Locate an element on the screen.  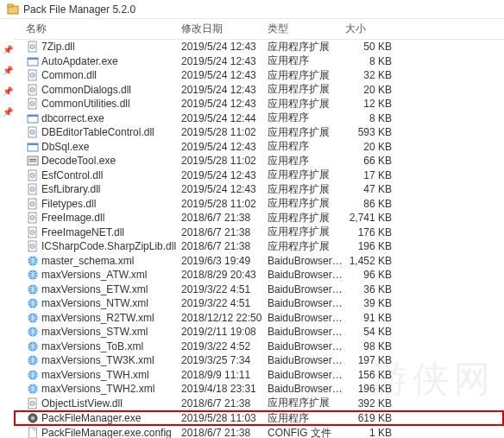
file-name: maxVersions_ToB.xml is located at coordinates (111, 346).